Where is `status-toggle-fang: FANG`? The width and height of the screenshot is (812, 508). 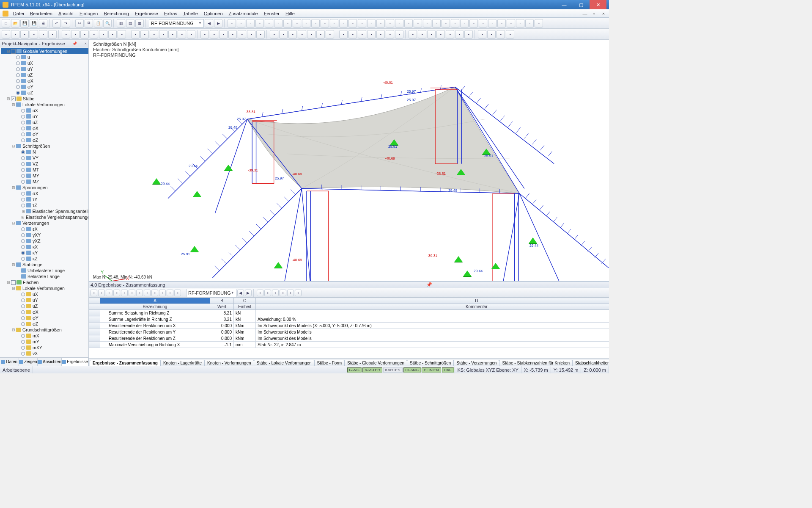
status-toggle-fang: FANG is located at coordinates (354, 370).